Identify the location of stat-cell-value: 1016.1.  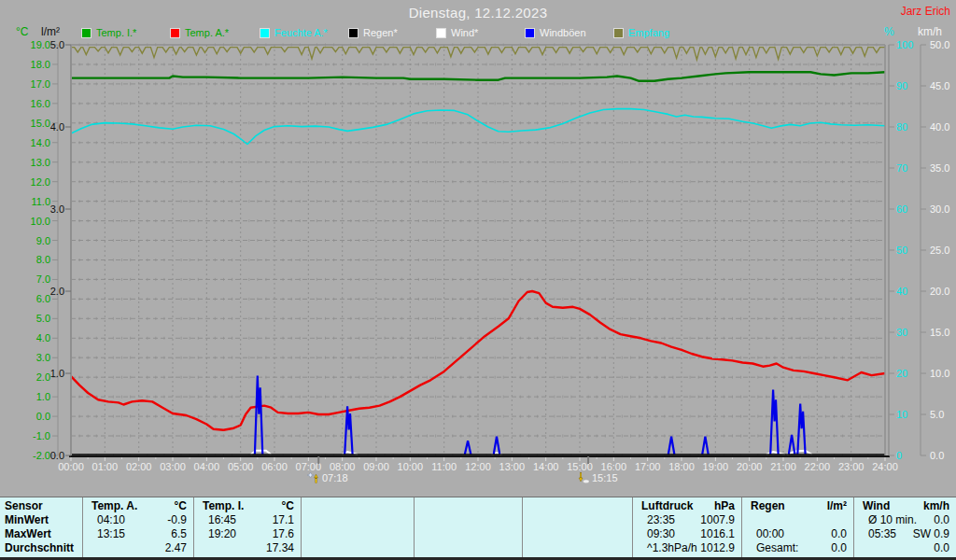
(717, 534).